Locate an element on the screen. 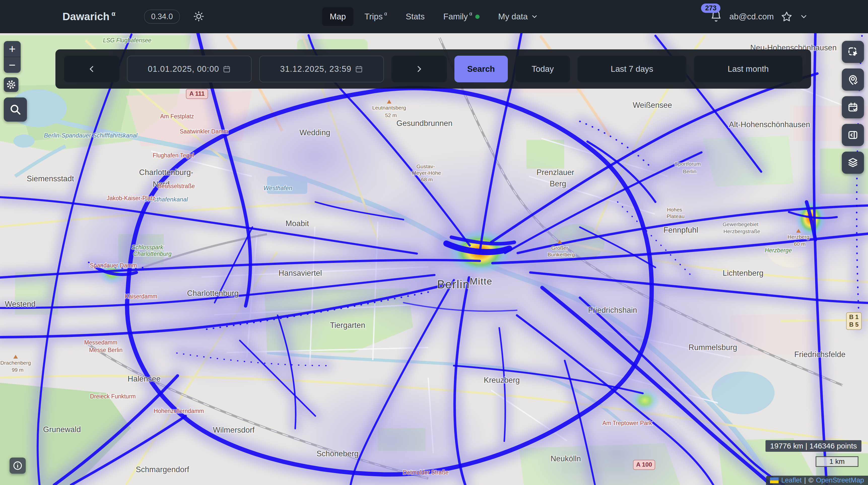 The width and height of the screenshot is (868, 485). sun-icon is located at coordinates (199, 16).